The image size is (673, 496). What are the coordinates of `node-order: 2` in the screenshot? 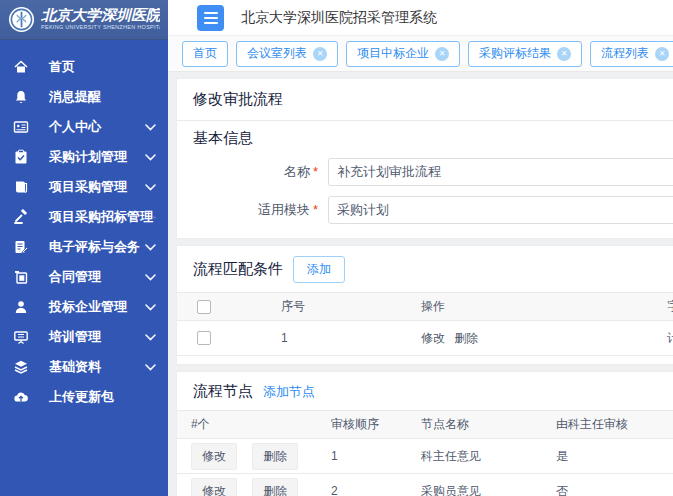 It's located at (360, 485).